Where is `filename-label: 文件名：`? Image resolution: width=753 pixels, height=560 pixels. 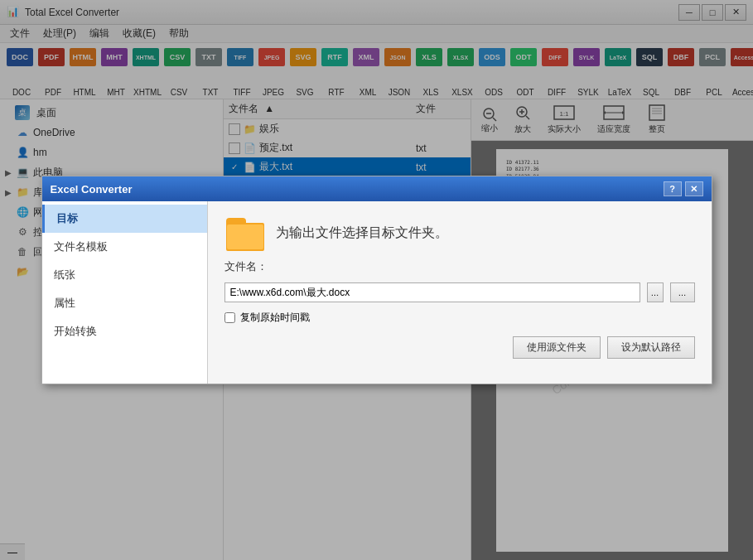 filename-label: 文件名： is located at coordinates (246, 267).